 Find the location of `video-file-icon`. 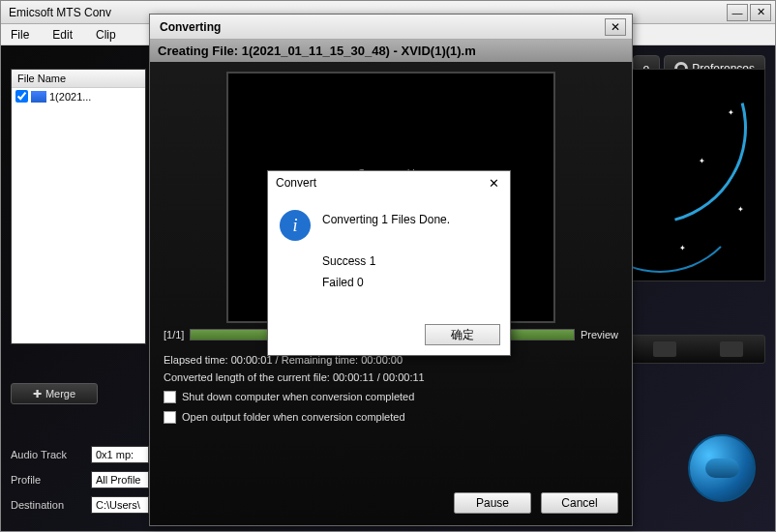

video-file-icon is located at coordinates (39, 97).